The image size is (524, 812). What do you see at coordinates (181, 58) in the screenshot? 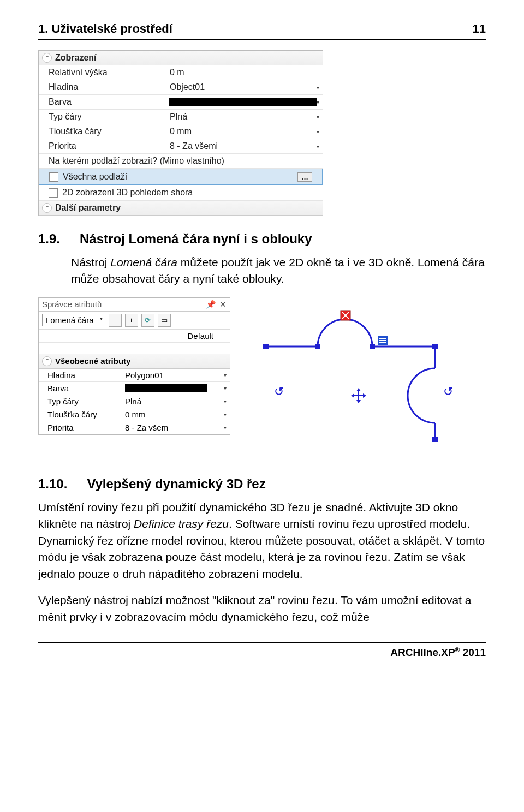
I see `panel-header-zobrazeni: ⌃ Zobrazení` at bounding box center [181, 58].